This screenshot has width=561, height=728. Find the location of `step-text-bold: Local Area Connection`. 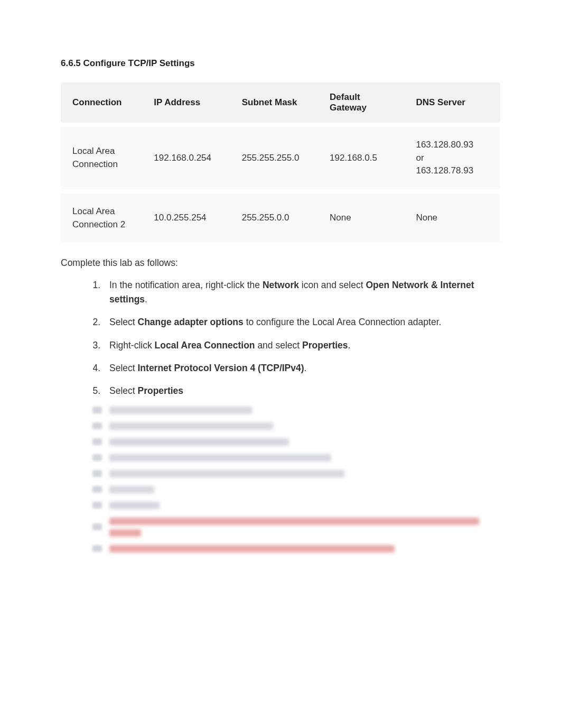

step-text-bold: Local Area Connection is located at coordinates (205, 345).